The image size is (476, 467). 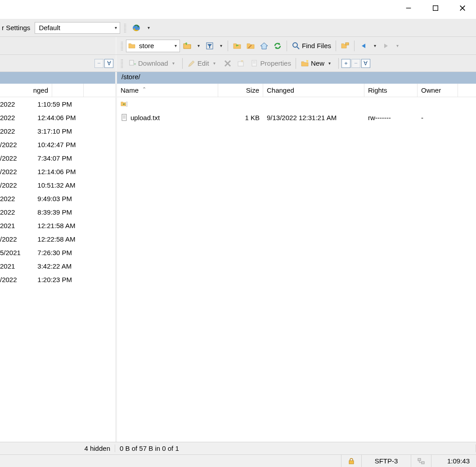 I want to click on list-item: 20213:42:22 AM, so click(x=58, y=266).